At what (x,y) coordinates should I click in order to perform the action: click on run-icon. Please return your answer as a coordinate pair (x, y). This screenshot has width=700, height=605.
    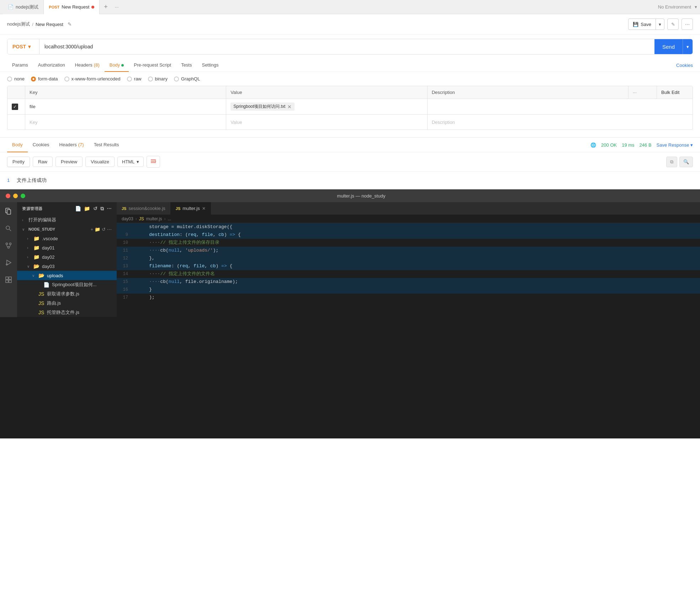
    Looking at the image, I should click on (9, 263).